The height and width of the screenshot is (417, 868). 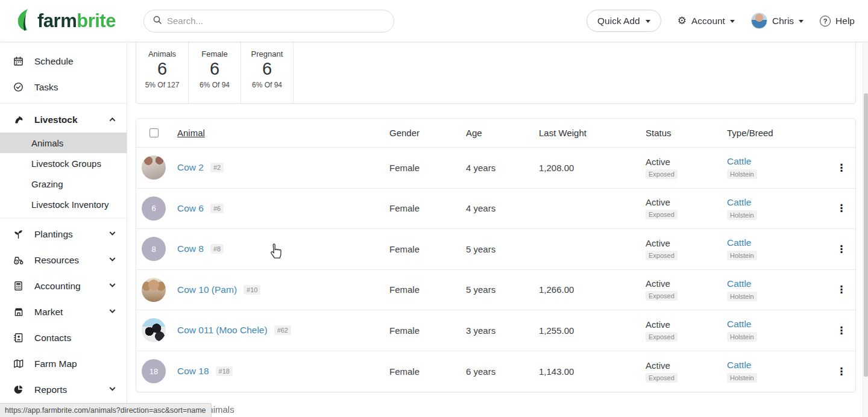 I want to click on sidebar-item-label: Reports, so click(x=51, y=390).